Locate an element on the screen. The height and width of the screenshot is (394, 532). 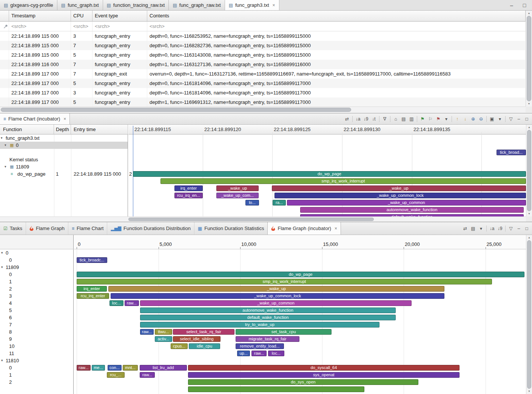
table-row: 22:14:18.899 115 0005funcgraph_entrydept… is located at coordinates (263, 55).